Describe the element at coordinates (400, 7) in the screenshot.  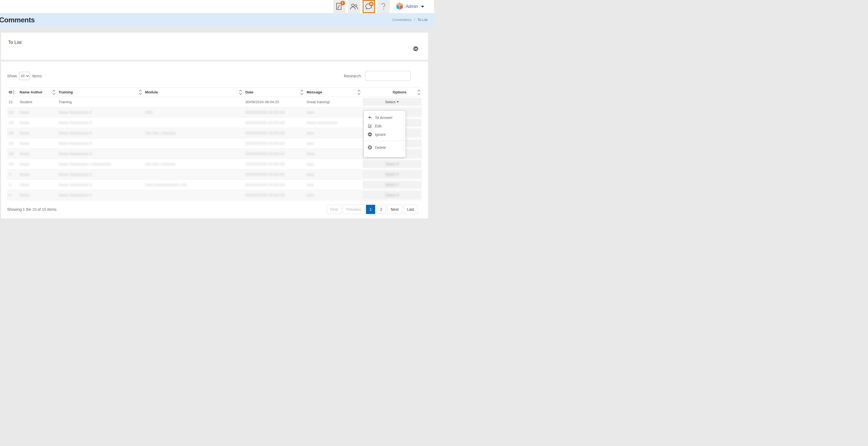
I see `app-logo-cube-icon` at that location.